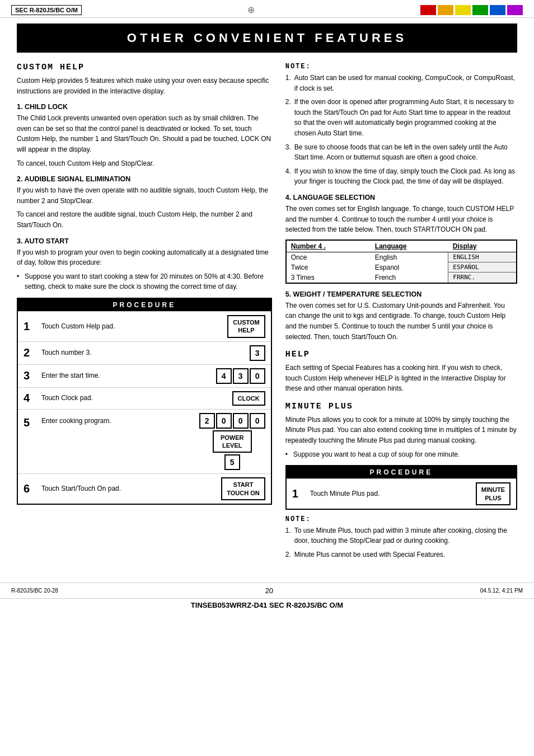 Image resolution: width=534 pixels, height=756 pixels. I want to click on step-6-row: 6 Touch Start/Touch On pad. START TOUCH …, so click(144, 489).